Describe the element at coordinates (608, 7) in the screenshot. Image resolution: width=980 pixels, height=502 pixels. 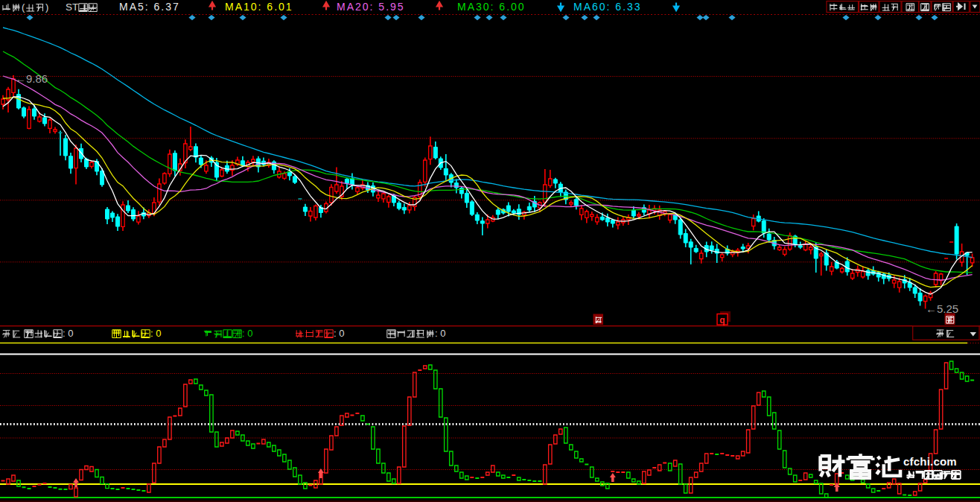
I see `svg-text: MA60: 6.33` at that location.